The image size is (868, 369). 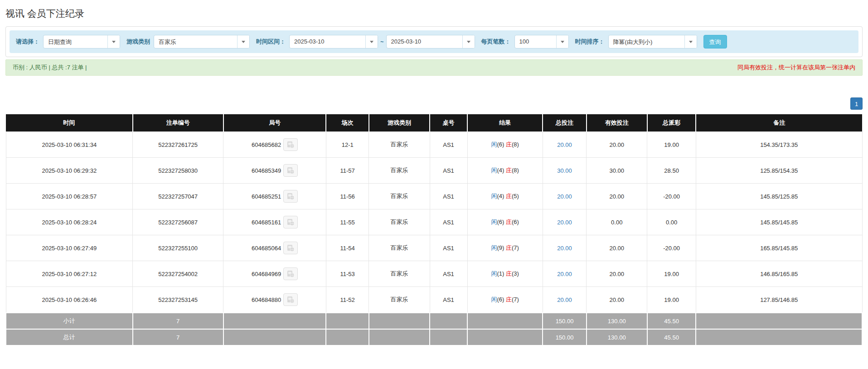 What do you see at coordinates (347, 145) in the screenshot?
I see `cell-session: 12-1` at bounding box center [347, 145].